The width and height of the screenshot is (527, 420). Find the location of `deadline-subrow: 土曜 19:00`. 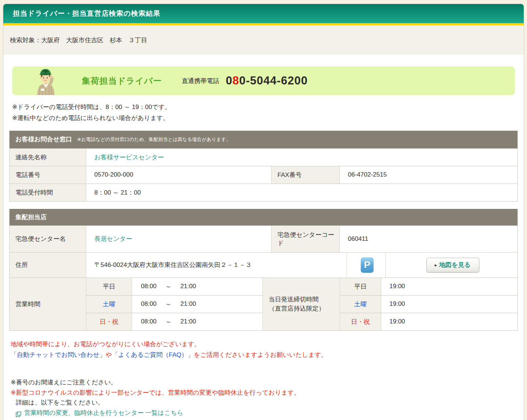

deadline-subrow: 土曜 19:00 is located at coordinates (429, 304).